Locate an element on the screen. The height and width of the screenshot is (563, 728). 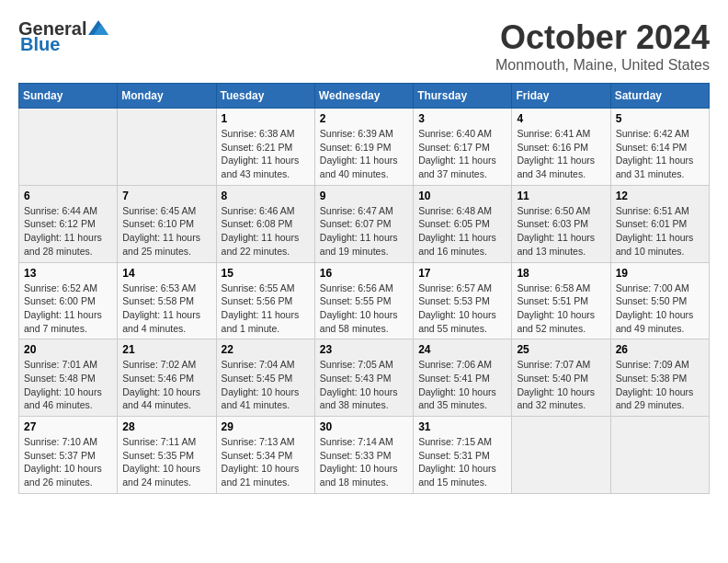
day-number: 13 is located at coordinates (68, 273).